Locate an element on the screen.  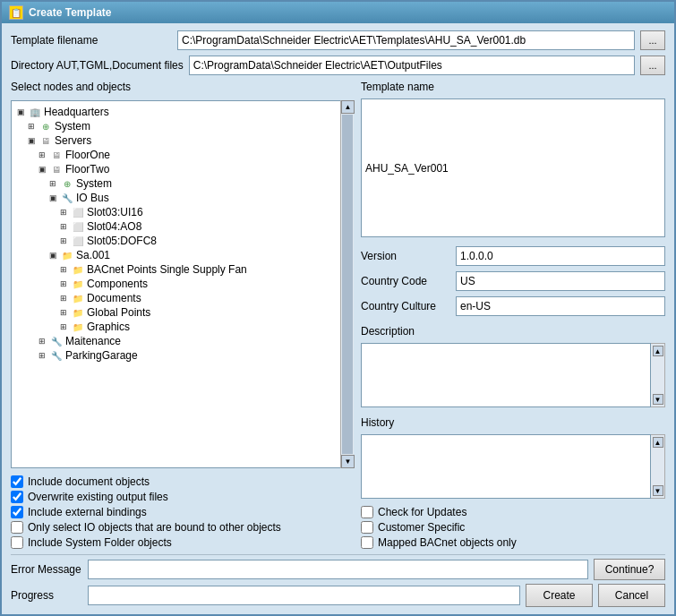
tree-label-system1: System is located at coordinates (73, 126).